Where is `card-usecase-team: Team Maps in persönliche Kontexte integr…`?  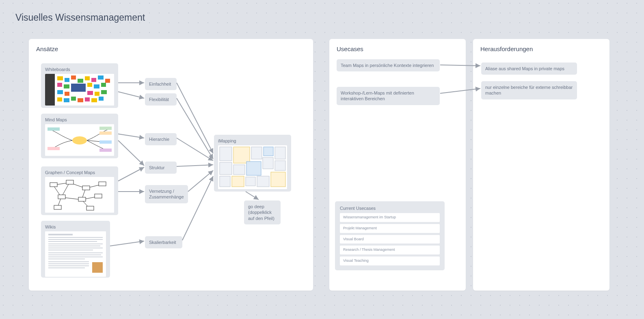 card-usecase-team: Team Maps in persönliche Kontexte integr… is located at coordinates (388, 65).